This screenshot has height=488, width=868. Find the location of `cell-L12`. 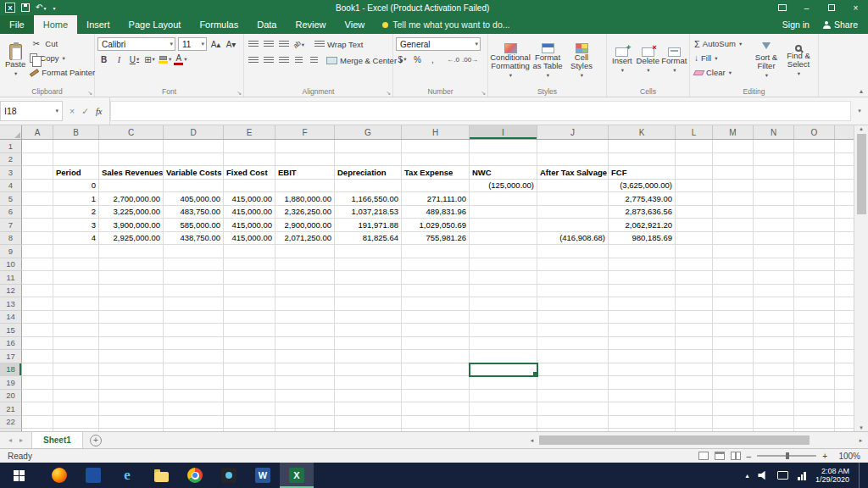

cell-L12 is located at coordinates (694, 291).